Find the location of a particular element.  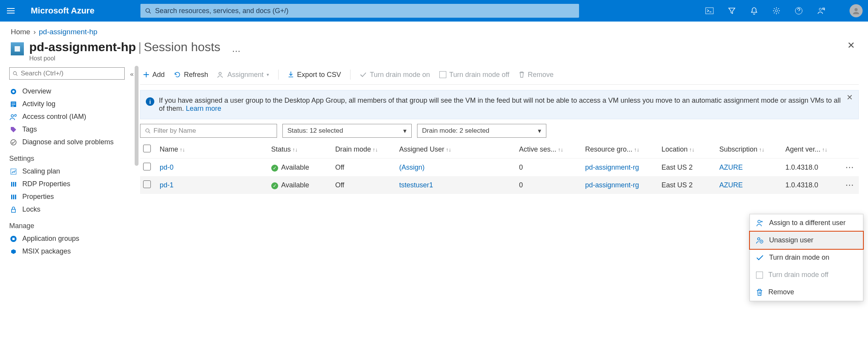

filter-by-name: Filter by Name is located at coordinates (209, 131).